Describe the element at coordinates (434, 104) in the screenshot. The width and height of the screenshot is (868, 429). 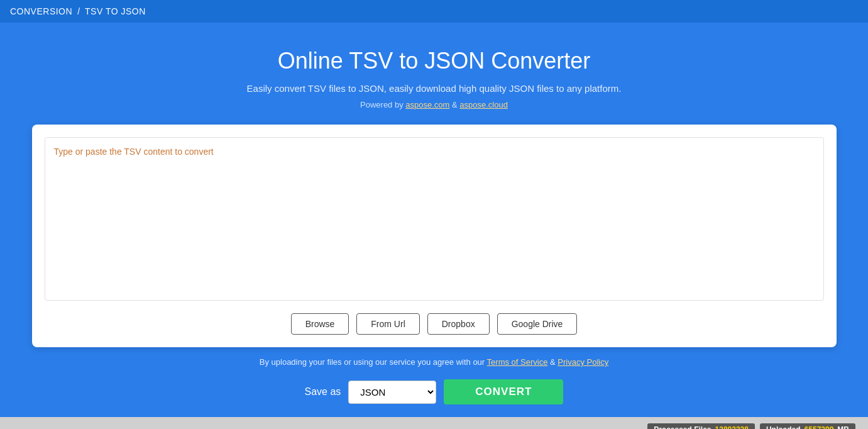
I see `powered-by: Powered by aspose.com & aspose.cloud` at that location.